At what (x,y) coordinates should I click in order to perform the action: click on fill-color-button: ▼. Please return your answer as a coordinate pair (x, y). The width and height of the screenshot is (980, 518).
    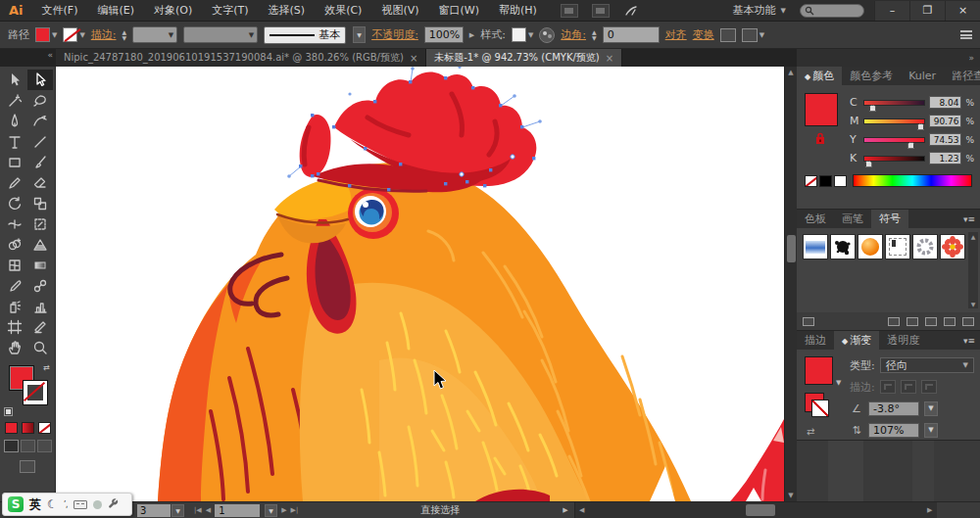
    Looking at the image, I should click on (46, 35).